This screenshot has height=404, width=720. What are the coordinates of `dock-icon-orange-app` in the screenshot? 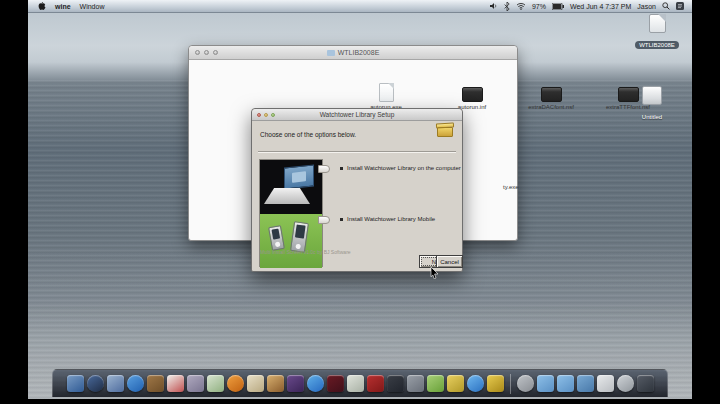 It's located at (236, 384).